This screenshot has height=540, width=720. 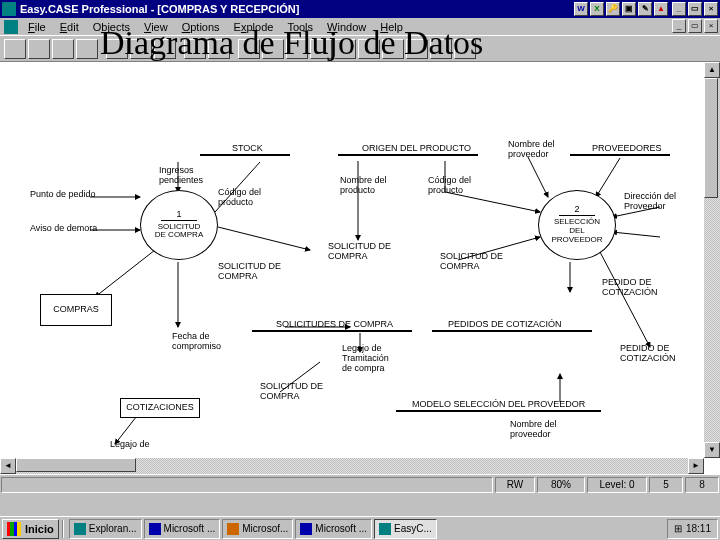 I want to click on close-button: ×, so click(x=711, y=9).